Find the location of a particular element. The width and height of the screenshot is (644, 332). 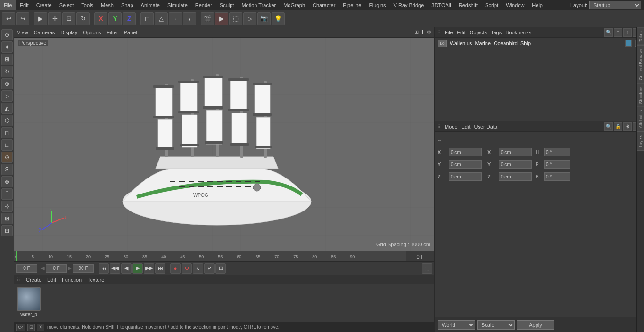

render-view-button: 🎬 is located at coordinates (207, 19).